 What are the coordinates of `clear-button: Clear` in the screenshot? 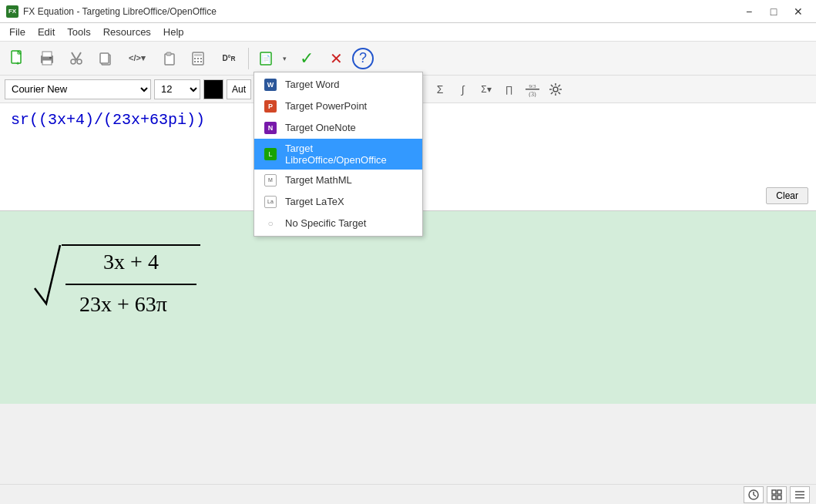 It's located at (787, 196).